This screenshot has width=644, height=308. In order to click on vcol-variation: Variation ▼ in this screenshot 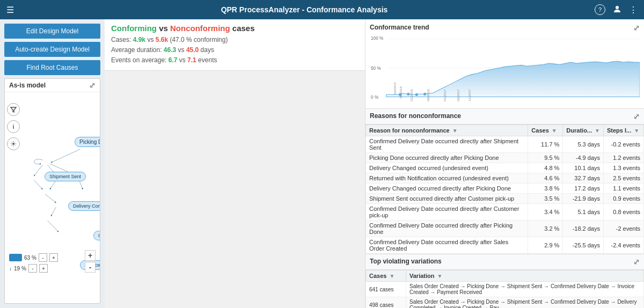, I will do `click(525, 276)`.